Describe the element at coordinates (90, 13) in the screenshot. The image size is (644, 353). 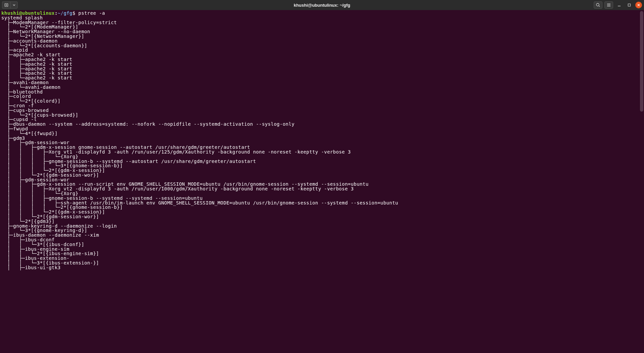
I see `prompt-command: pstree -a` at that location.